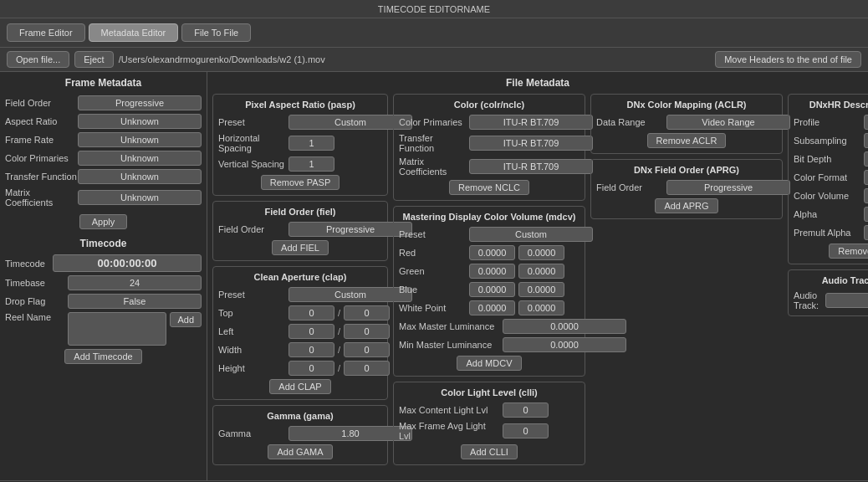  What do you see at coordinates (135, 301) in the screenshot?
I see `drop-flag-input` at bounding box center [135, 301].